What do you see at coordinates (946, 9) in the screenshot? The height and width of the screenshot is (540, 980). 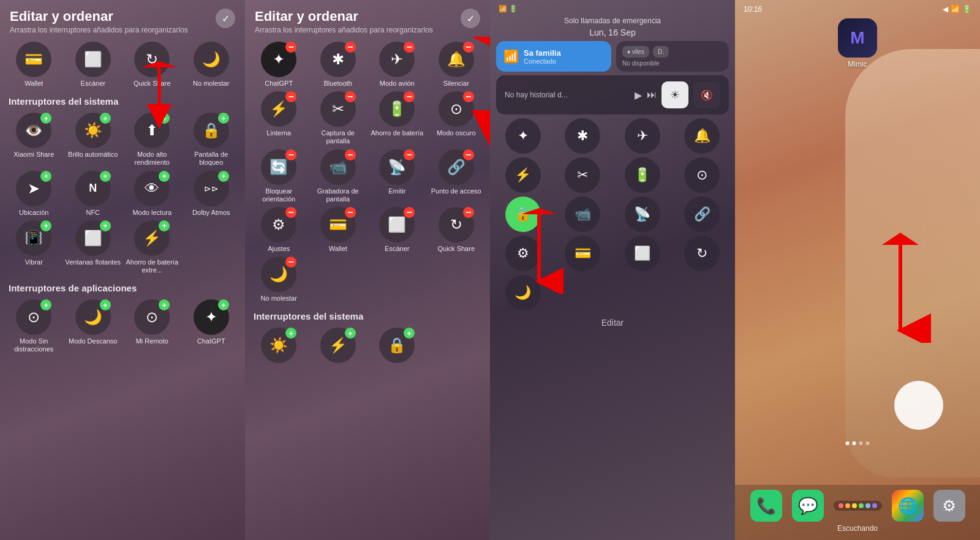 I see `nav-icon: ◀` at bounding box center [946, 9].